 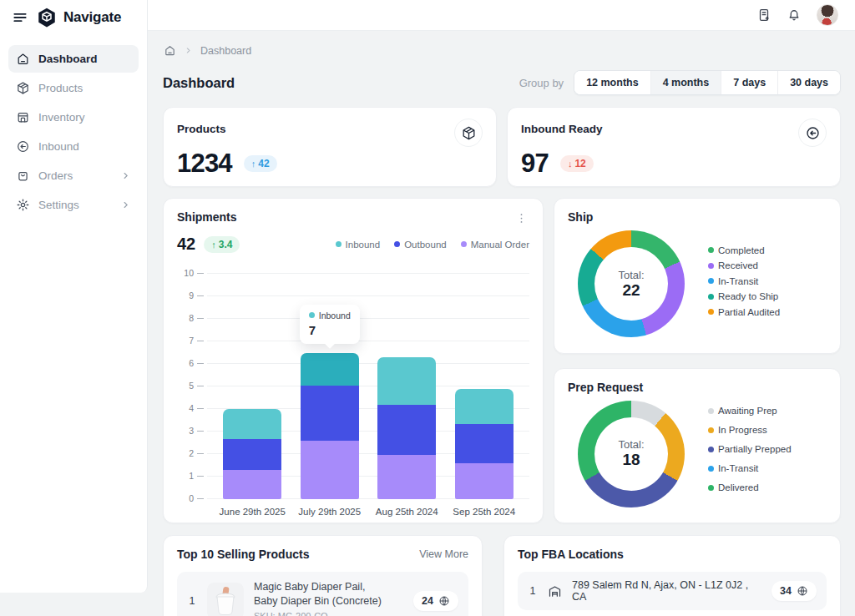 I want to click on product-name: Magic Baby Diaper Pail, Baby Diaper Bin …, so click(x=317, y=598).